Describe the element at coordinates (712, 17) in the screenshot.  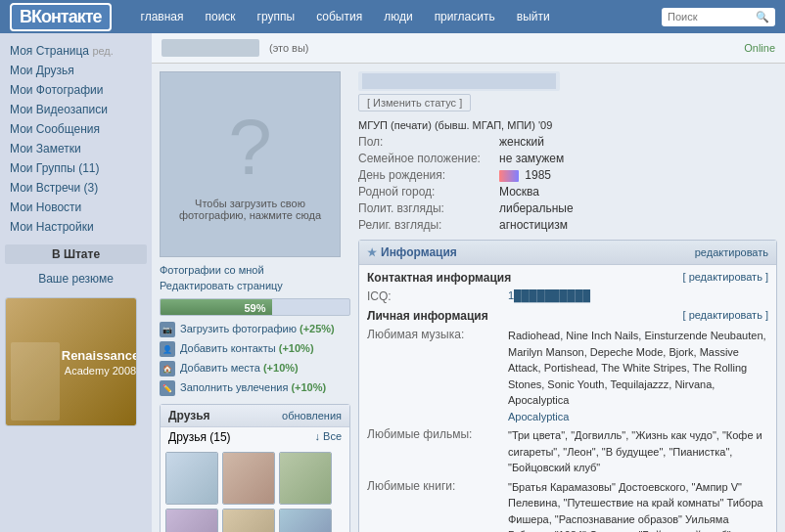
I see `search-input` at that location.